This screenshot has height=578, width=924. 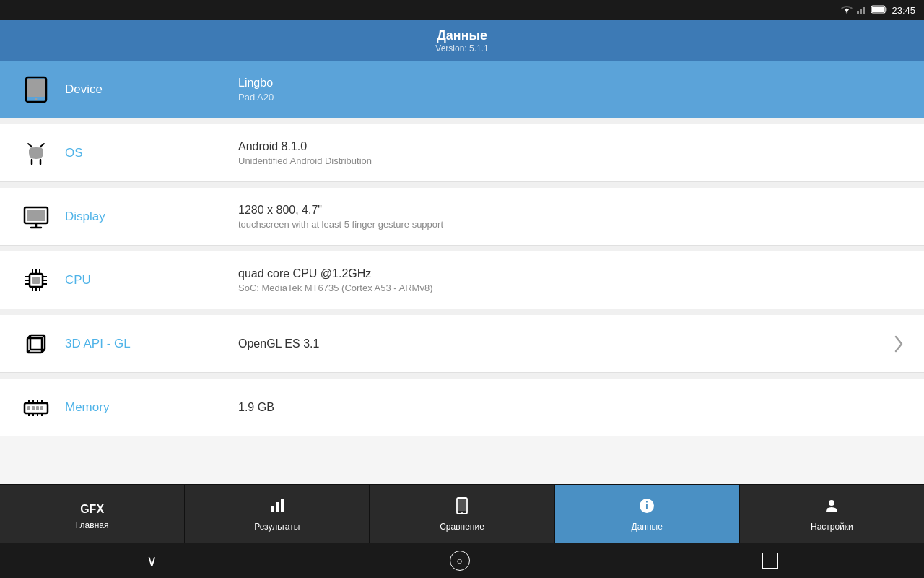 What do you see at coordinates (144, 217) in the screenshot?
I see `display-label: Display` at bounding box center [144, 217].